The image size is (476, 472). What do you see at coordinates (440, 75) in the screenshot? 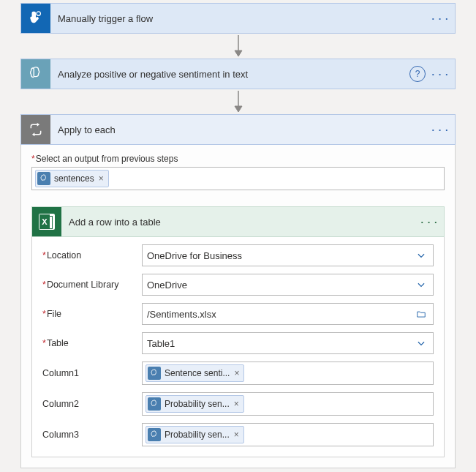
I see `step2-menu-button: · · ·` at bounding box center [440, 75].